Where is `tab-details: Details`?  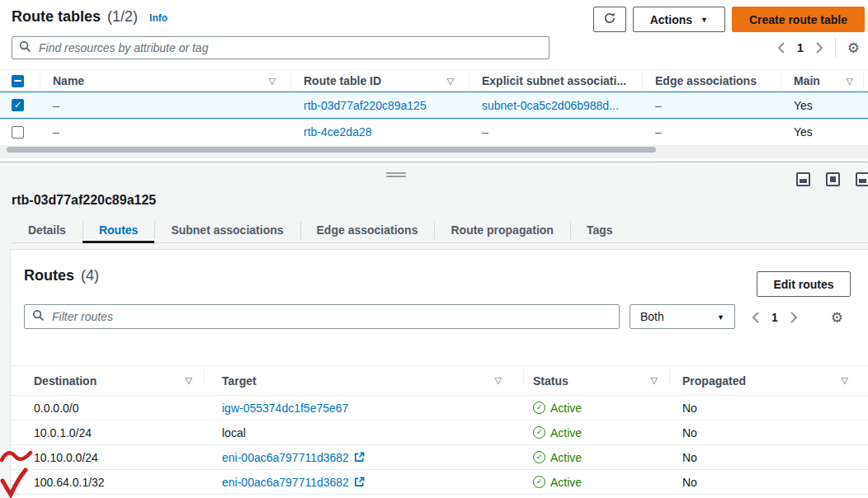
tab-details: Details is located at coordinates (47, 231).